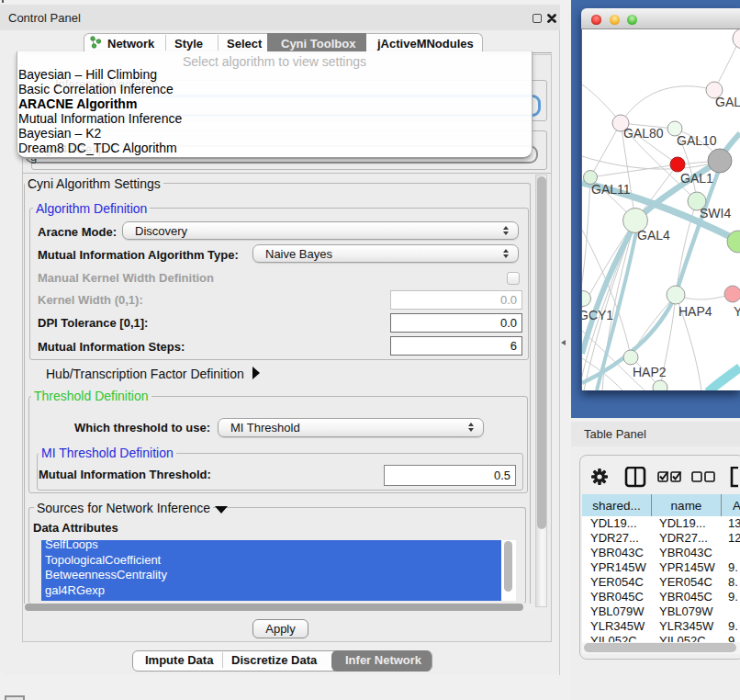 The image size is (740, 700). Describe the element at coordinates (697, 178) in the screenshot. I see `svg-text: GAL1` at that location.